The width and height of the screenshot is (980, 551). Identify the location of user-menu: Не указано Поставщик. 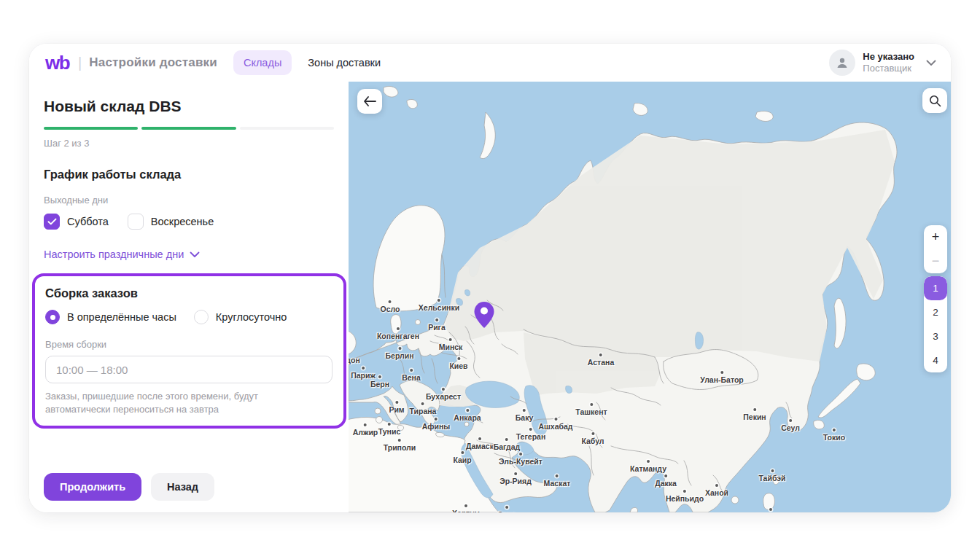
(882, 63).